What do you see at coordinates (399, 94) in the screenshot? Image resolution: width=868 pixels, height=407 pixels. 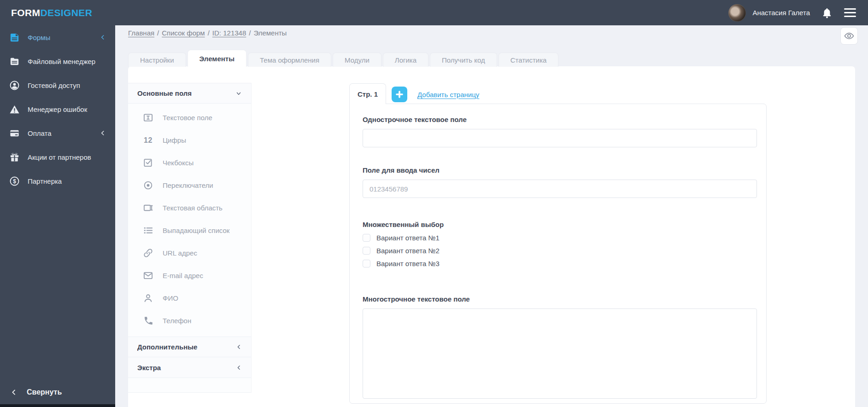 I see `plus-icon` at bounding box center [399, 94].